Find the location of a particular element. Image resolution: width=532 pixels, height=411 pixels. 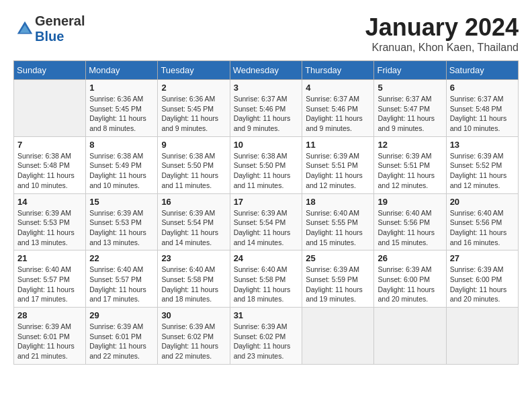

week-row-3: 14Sunrise: 6:39 AMSunset: 5:53 PMDayligh… is located at coordinates (266, 222).